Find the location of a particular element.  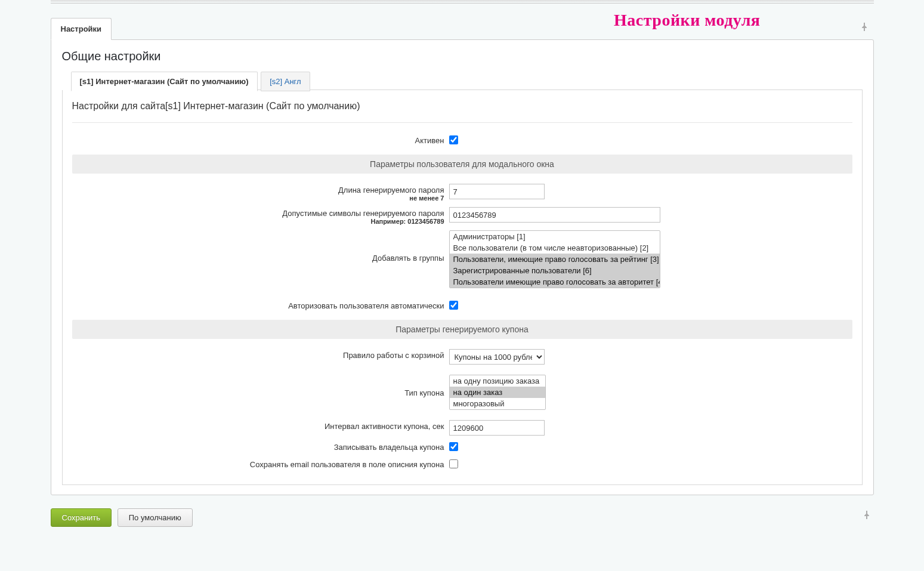

checkbox-save-email is located at coordinates (453, 464).